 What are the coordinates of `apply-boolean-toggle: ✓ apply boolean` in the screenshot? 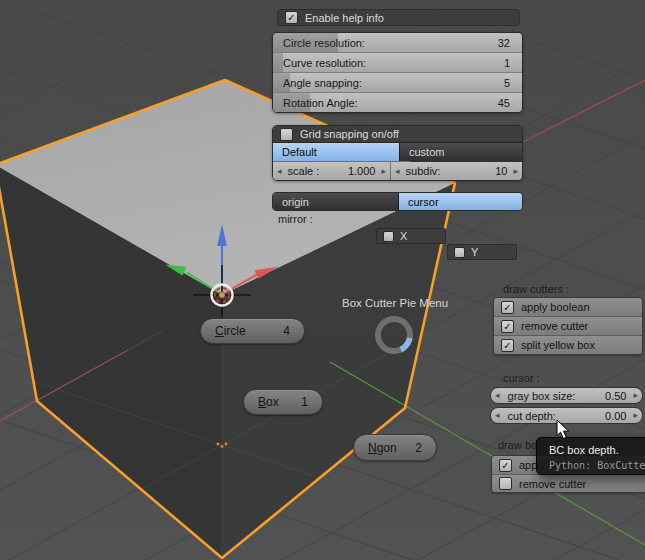 It's located at (568, 308).